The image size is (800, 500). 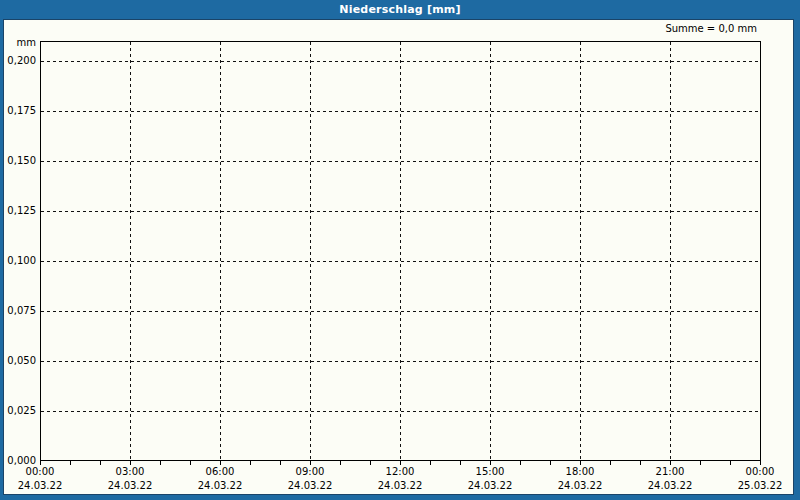 What do you see at coordinates (18, 42) in the screenshot?
I see `y-axis-unit-label: mm` at bounding box center [18, 42].